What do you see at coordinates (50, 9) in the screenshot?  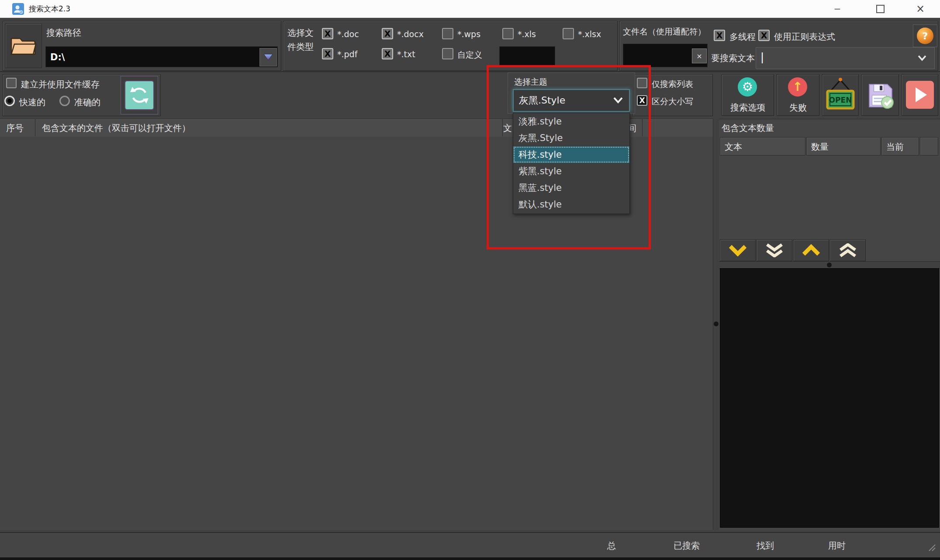 I see `window-title: 搜索文本2.3` at bounding box center [50, 9].